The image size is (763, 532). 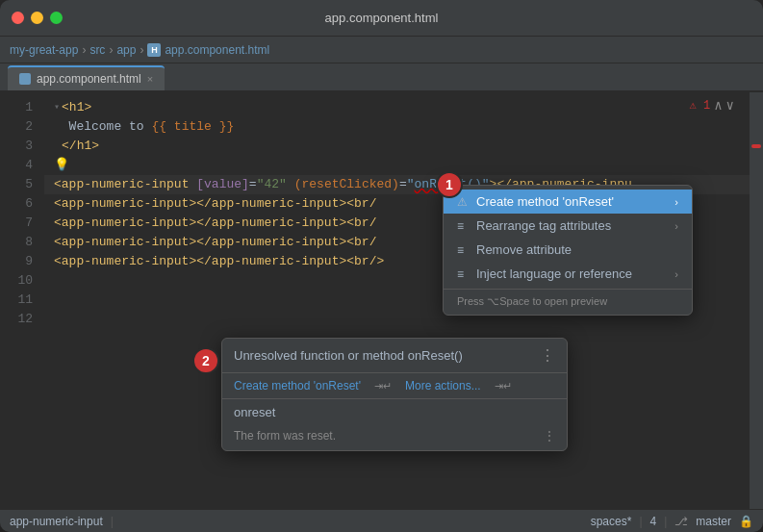 What do you see at coordinates (56, 521) in the screenshot?
I see `status-element: app-numeric-input` at bounding box center [56, 521].